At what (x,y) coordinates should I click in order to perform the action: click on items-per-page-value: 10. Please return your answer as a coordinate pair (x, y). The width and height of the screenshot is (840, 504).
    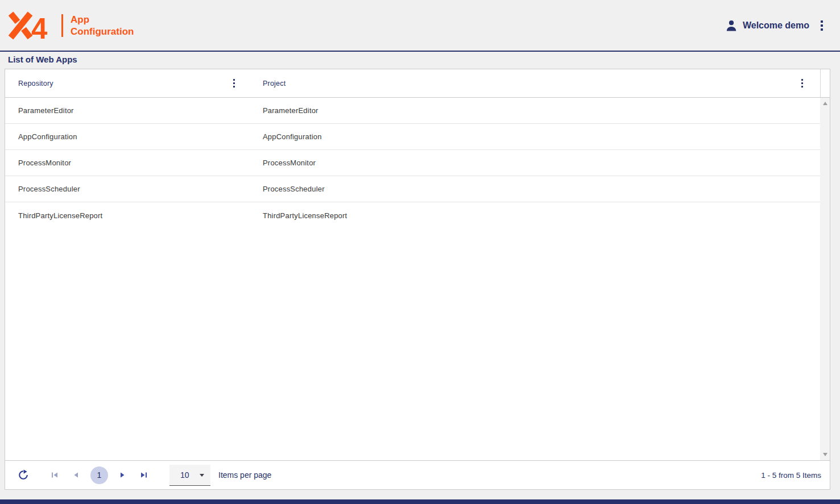
    Looking at the image, I should click on (180, 475).